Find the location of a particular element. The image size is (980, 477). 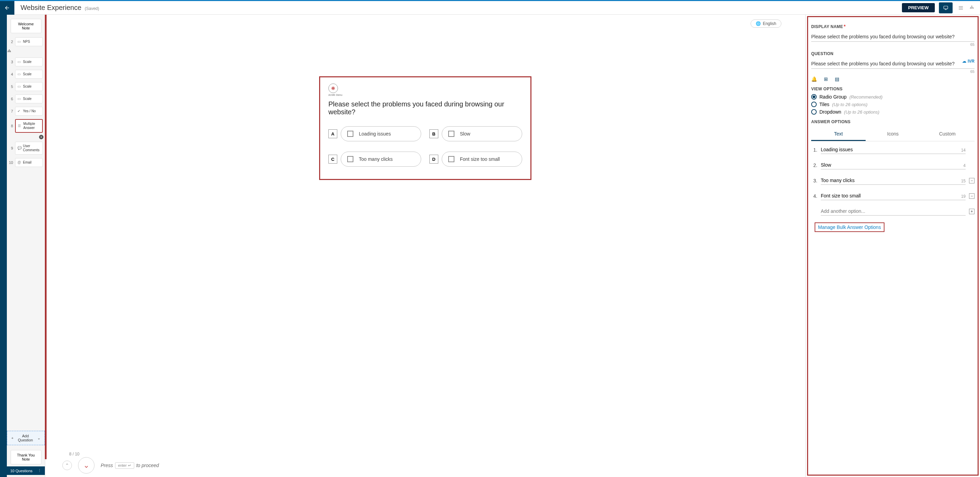

question-input is located at coordinates (893, 64).